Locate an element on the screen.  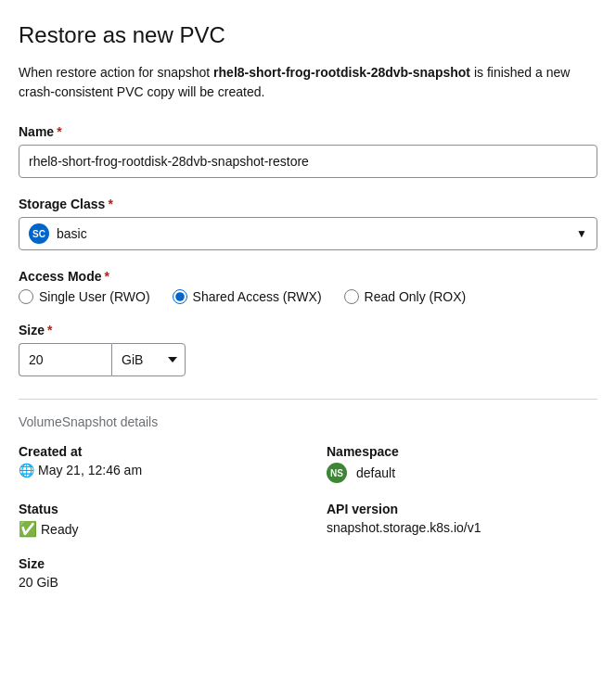
rwx-radio is located at coordinates (180, 297).